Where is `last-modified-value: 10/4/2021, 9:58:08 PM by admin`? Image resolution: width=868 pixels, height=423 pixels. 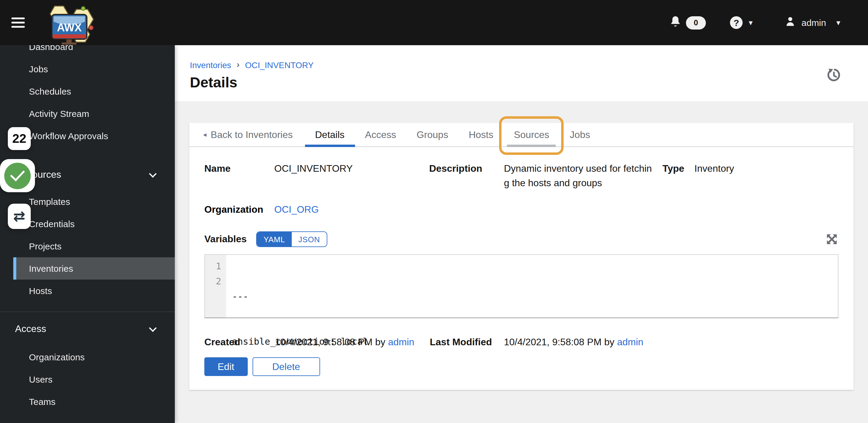
last-modified-value: 10/4/2021, 9:58:08 PM by admin is located at coordinates (671, 342).